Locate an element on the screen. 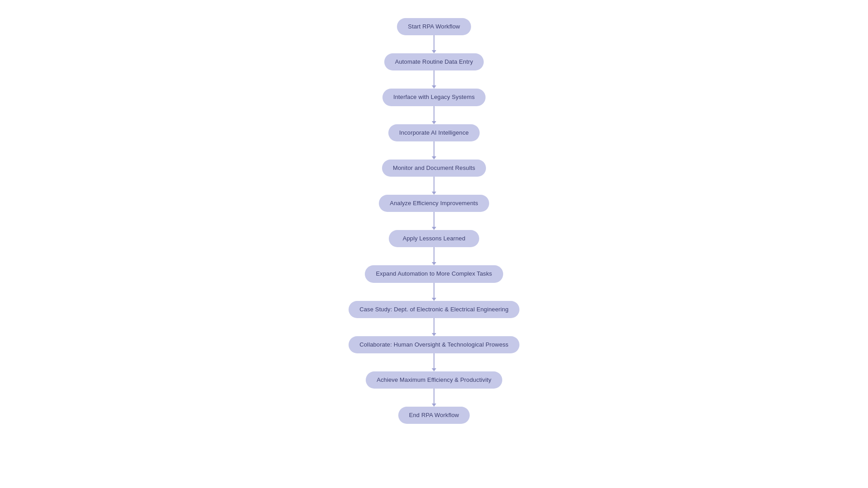 This screenshot has width=868, height=488. flow-node-automate: Automate Routine Data Entry is located at coordinates (434, 62).